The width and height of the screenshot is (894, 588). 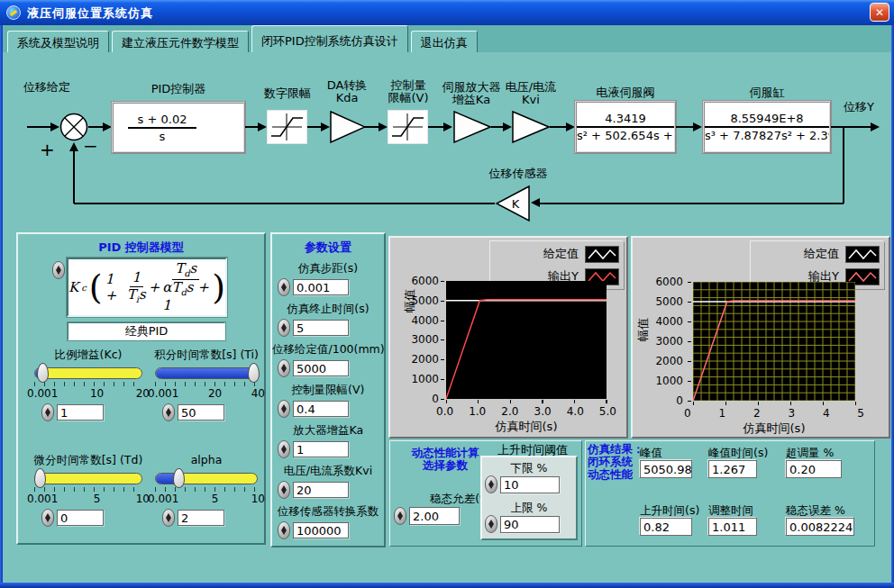 I want to click on window-title: 液压伺服位置系统仿真, so click(x=90, y=14).